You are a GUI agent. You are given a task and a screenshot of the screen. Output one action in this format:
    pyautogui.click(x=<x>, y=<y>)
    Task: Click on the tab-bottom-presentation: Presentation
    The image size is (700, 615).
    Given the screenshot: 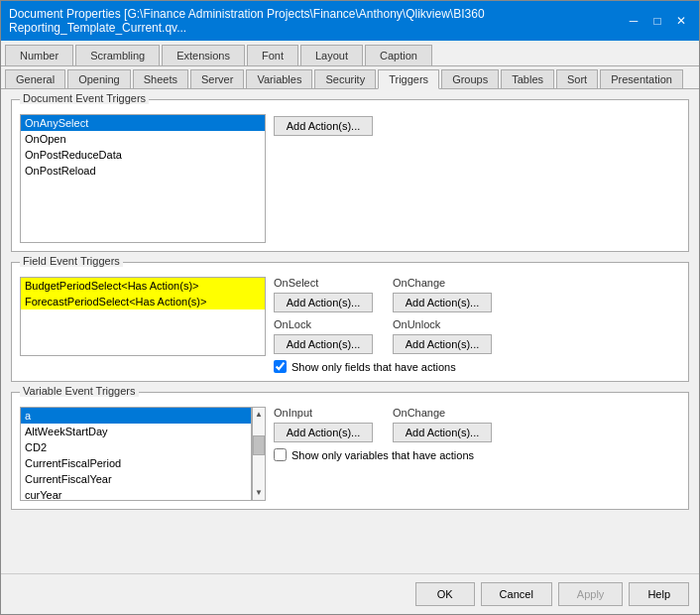 What is the action you would take?
    pyautogui.click(x=642, y=79)
    